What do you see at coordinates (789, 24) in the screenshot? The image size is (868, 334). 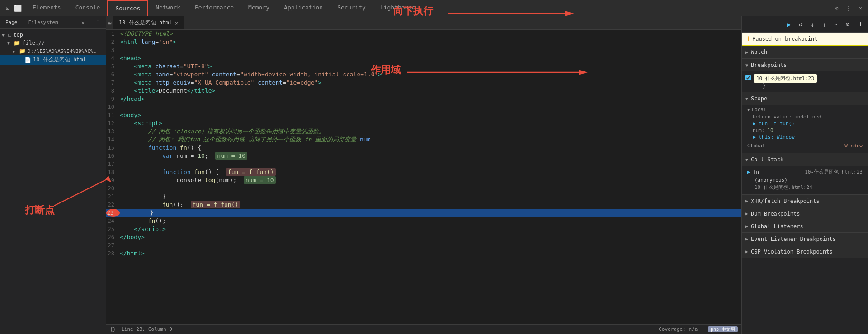 I see `resume-button: ▶` at bounding box center [789, 24].